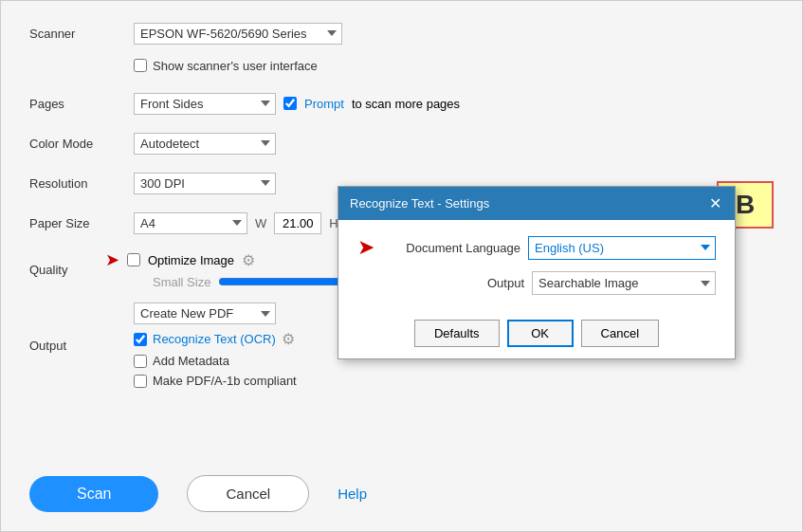  What do you see at coordinates (537, 267) in the screenshot?
I see `dialog-body: ➤ Document Language English (US) Output …` at bounding box center [537, 267].